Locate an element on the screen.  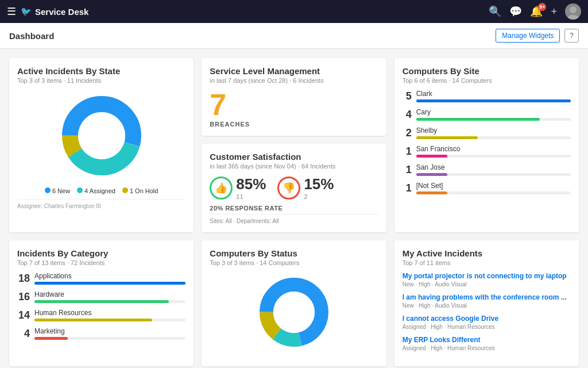
incident-title: I cannot access Google Drive is located at coordinates (487, 319).